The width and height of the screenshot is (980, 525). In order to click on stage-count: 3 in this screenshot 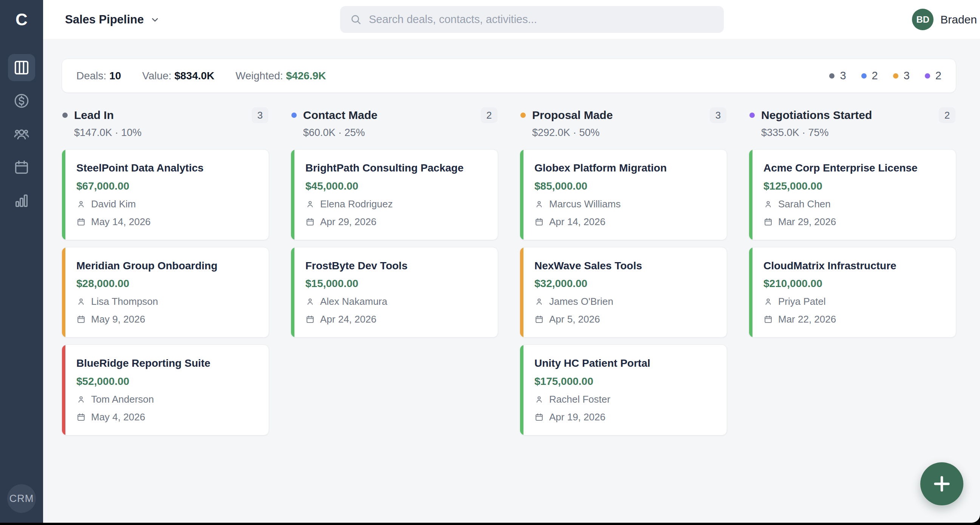, I will do `click(902, 76)`.